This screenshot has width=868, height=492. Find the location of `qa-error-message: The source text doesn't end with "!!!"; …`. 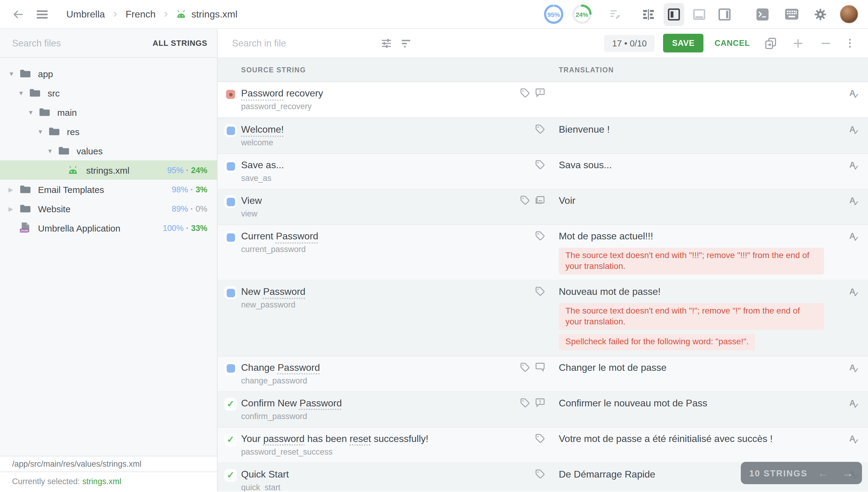

qa-error-message: The source text doesn't end with "!!!"; … is located at coordinates (691, 261).